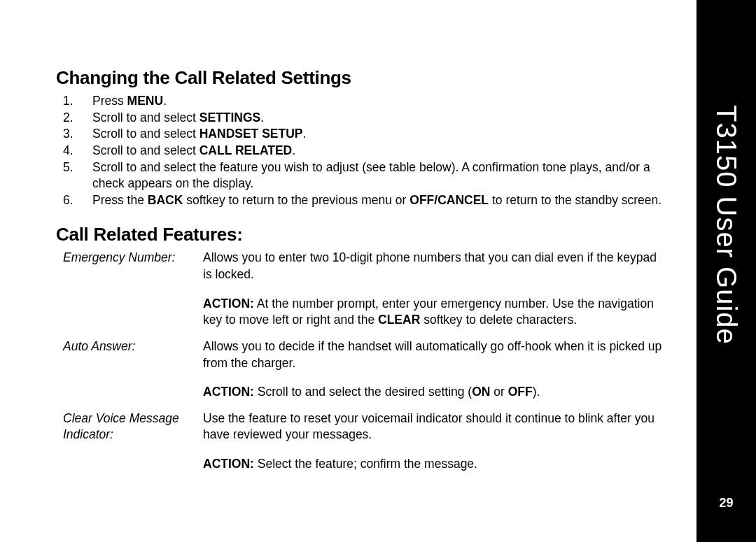  What do you see at coordinates (130, 373) in the screenshot?
I see `feature-label: Auto Answer:` at bounding box center [130, 373].